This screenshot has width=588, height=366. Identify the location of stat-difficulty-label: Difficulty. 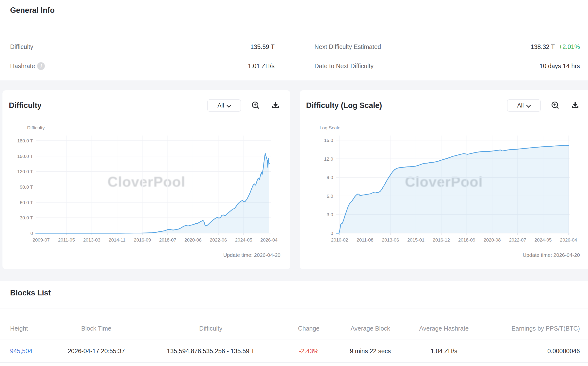
(22, 47).